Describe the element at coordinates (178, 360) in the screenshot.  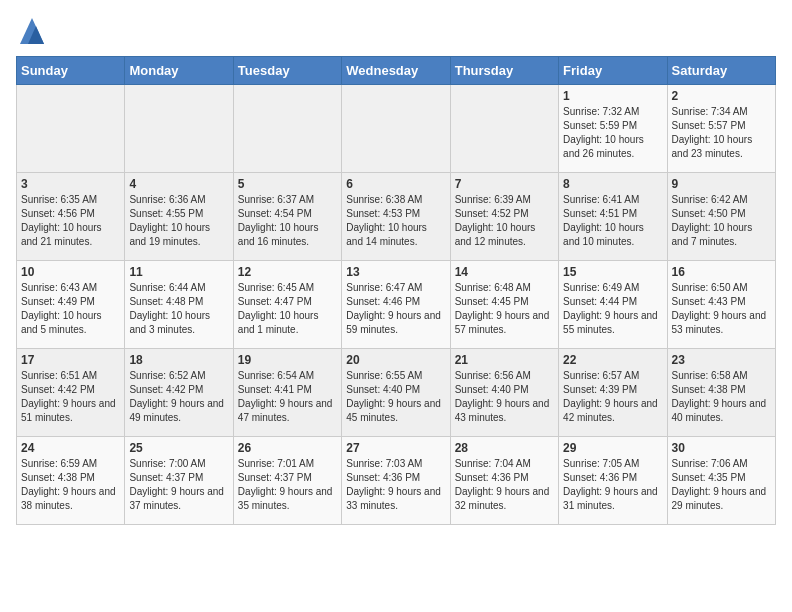
I see `day-number: 18` at that location.